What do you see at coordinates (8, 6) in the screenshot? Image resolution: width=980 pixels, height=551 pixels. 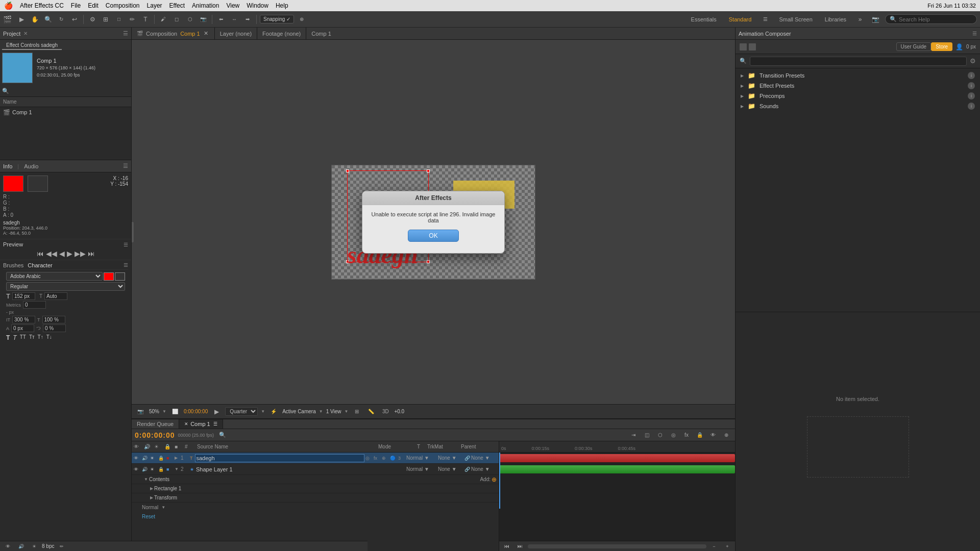 I see `apple-menu: 🍎` at bounding box center [8, 6].